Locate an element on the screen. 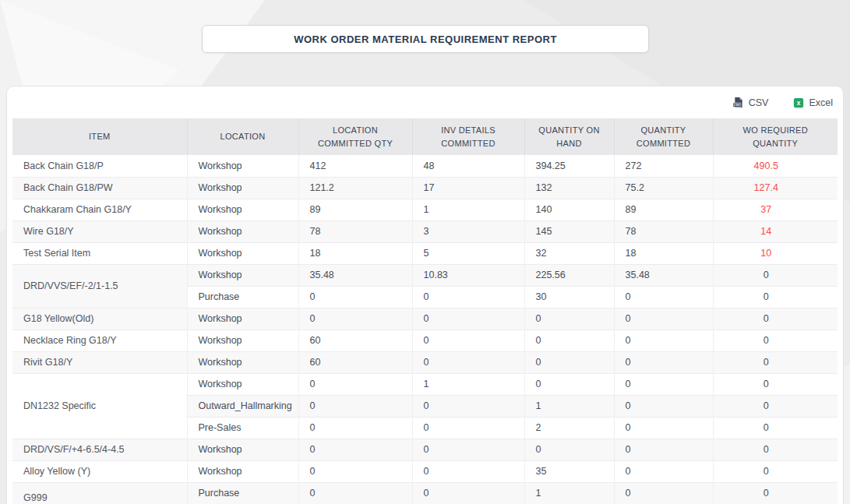 The width and height of the screenshot is (850, 504). svg-text: x is located at coordinates (799, 103).